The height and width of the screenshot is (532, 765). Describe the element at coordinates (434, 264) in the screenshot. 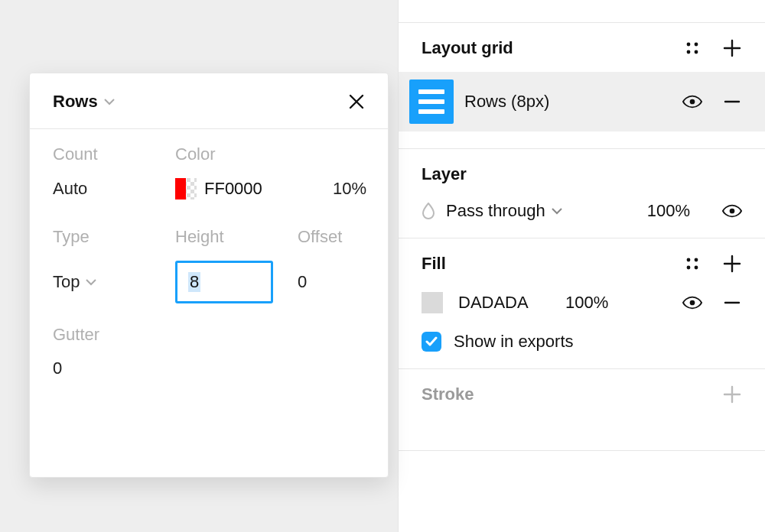

I see `fill-title: Fill` at that location.